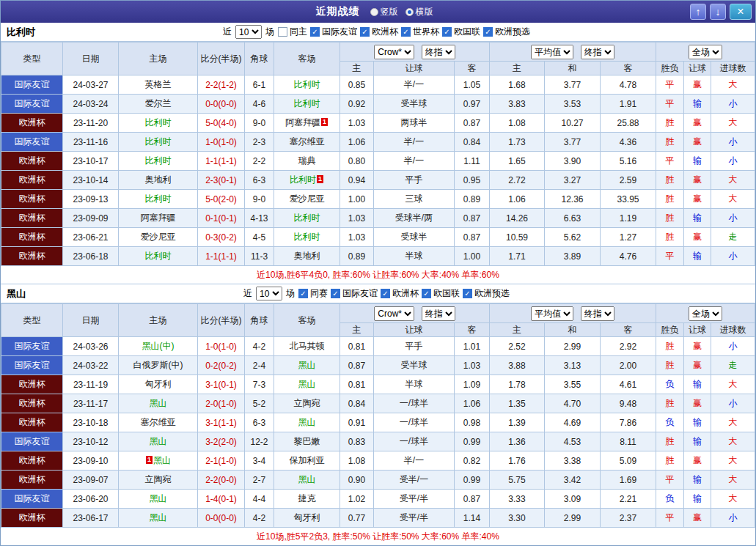 The width and height of the screenshot is (756, 546). Describe the element at coordinates (419, 12) in the screenshot. I see `filter-radio-横版: 横版` at that location.